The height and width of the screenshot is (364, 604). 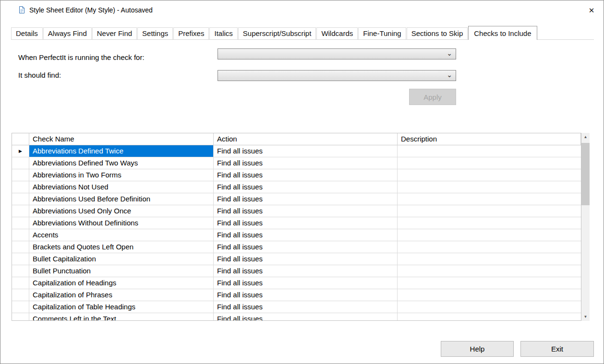 I want to click on table-row: Capitalization of PhrasesFind all issues, so click(x=297, y=295).